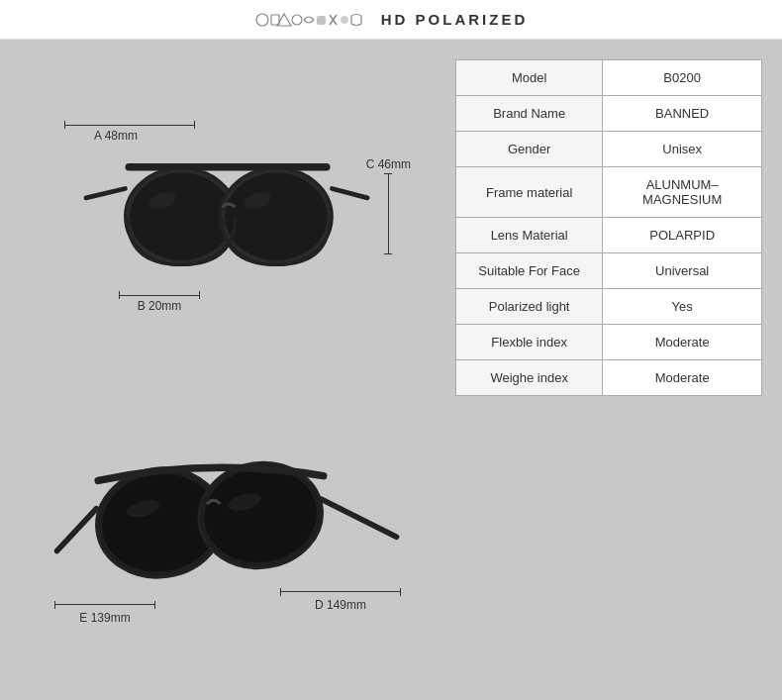 The width and height of the screenshot is (782, 700). Describe the element at coordinates (530, 192) in the screenshot. I see `spec-label: Frame material` at that location.